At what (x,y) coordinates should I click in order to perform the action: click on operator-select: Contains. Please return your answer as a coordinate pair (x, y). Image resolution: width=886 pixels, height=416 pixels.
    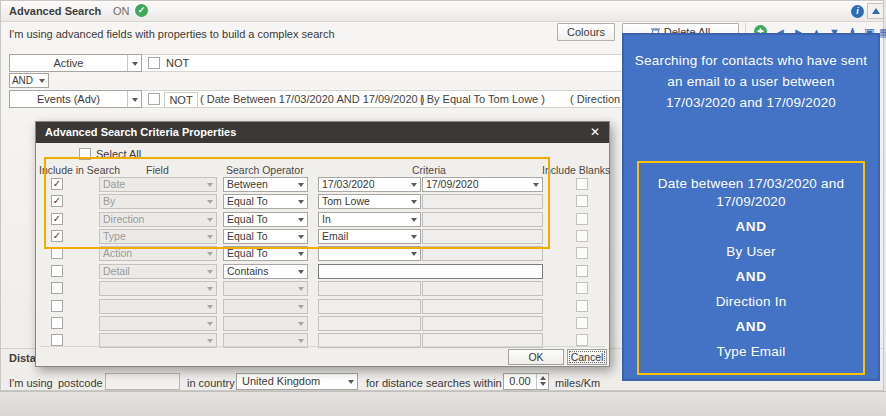
    Looking at the image, I should click on (266, 272).